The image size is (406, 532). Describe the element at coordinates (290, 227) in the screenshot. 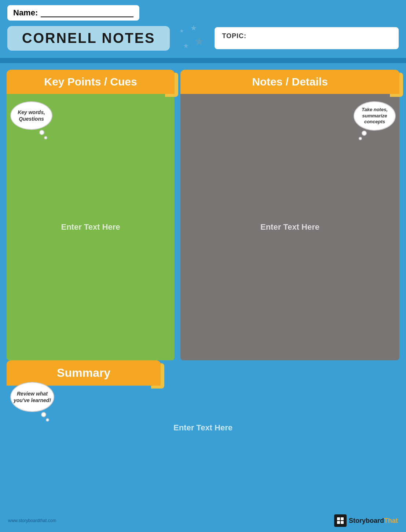

I see `notes-placeholder: Enter Text Here` at that location.